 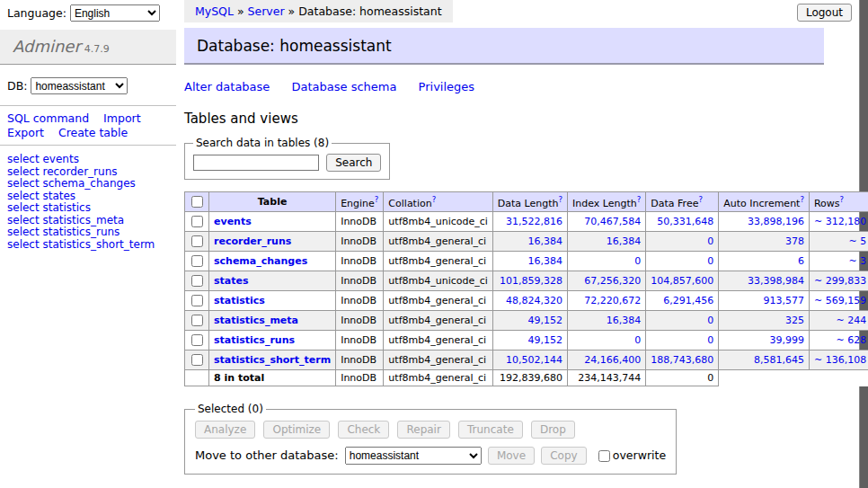 I want to click on select-all-checkbox, so click(x=198, y=201).